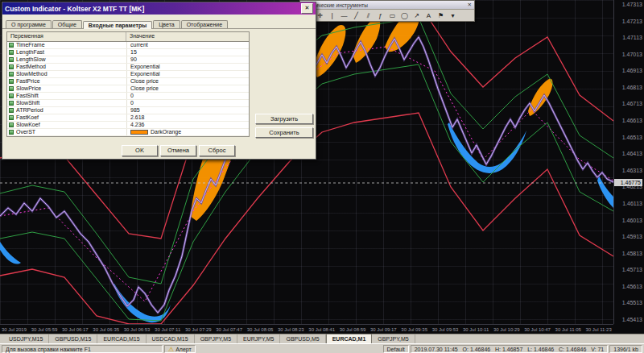  What do you see at coordinates (179, 151) in the screenshot?
I see `cancel-button: Отмена` at bounding box center [179, 151].